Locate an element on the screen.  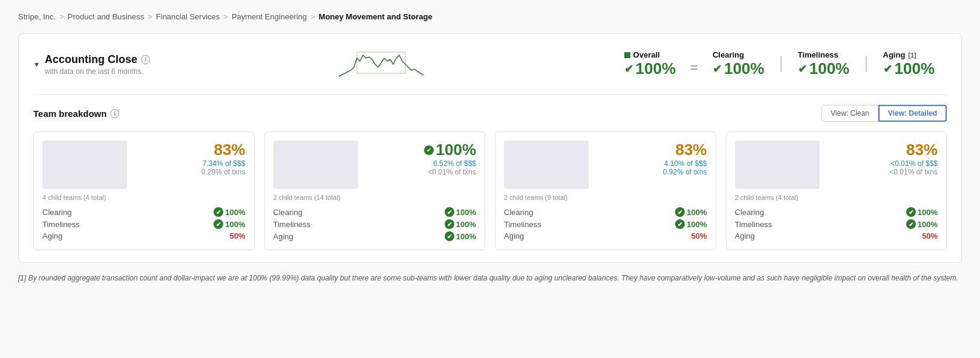
card-2-timeliness-row: Timeliness ✔100% is located at coordinates (375, 224).